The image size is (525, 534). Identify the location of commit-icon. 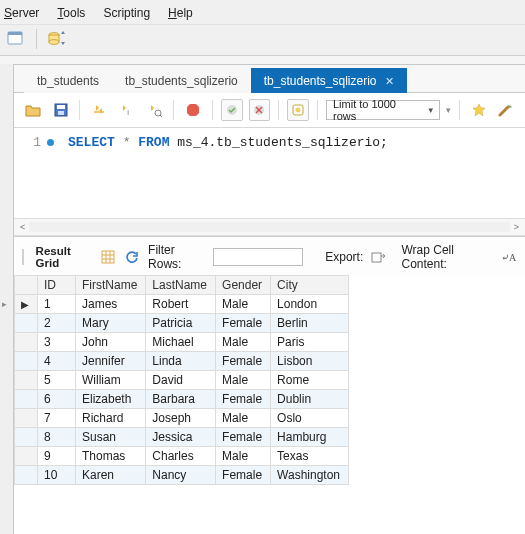
(232, 110).